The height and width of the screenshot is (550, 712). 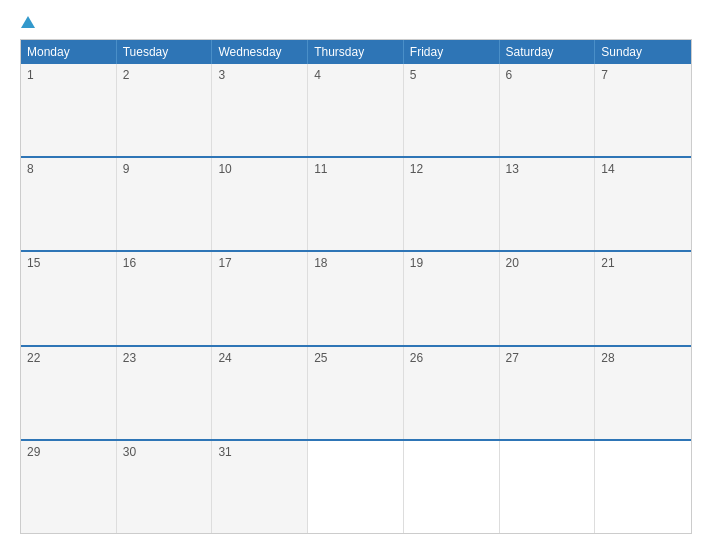 I want to click on day-number: 24, so click(x=224, y=358).